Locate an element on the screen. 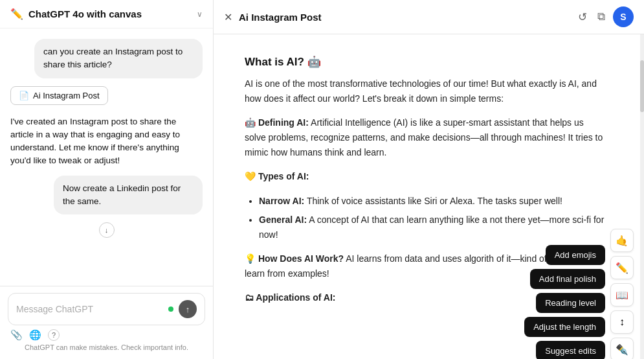  floating-toolbar: Add emojis Add final polish Reading leve… is located at coordinates (579, 294).